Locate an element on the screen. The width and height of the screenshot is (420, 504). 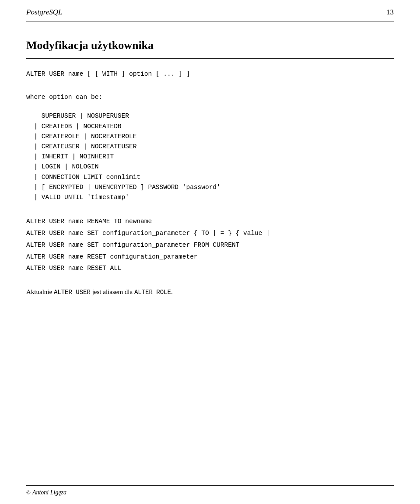
syntax-header-line: ALTER USER name [ [ WITH ] option [ ... … is located at coordinates (210, 74).